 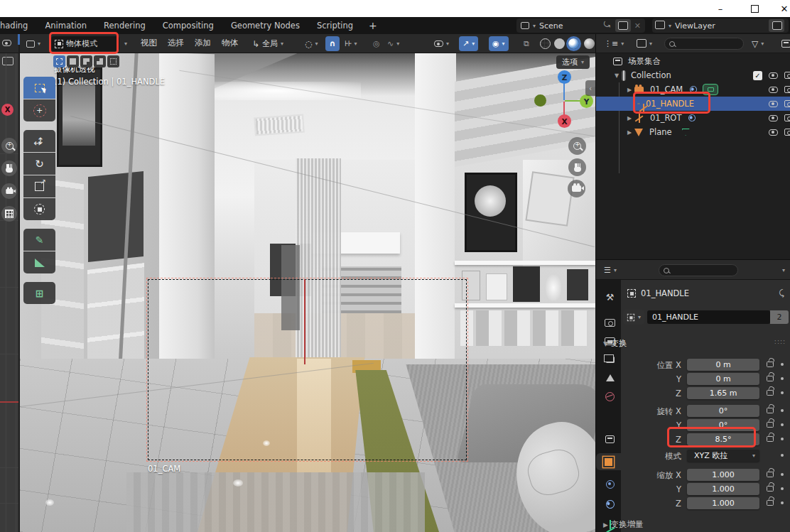 What do you see at coordinates (615, 344) in the screenshot?
I see `transform-panel-header: ▼ 变换` at bounding box center [615, 344].